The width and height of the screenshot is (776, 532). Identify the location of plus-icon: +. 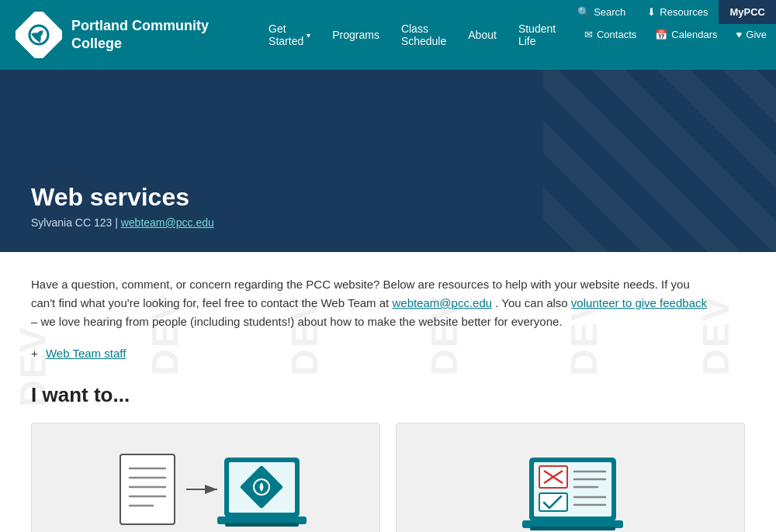
(34, 354).